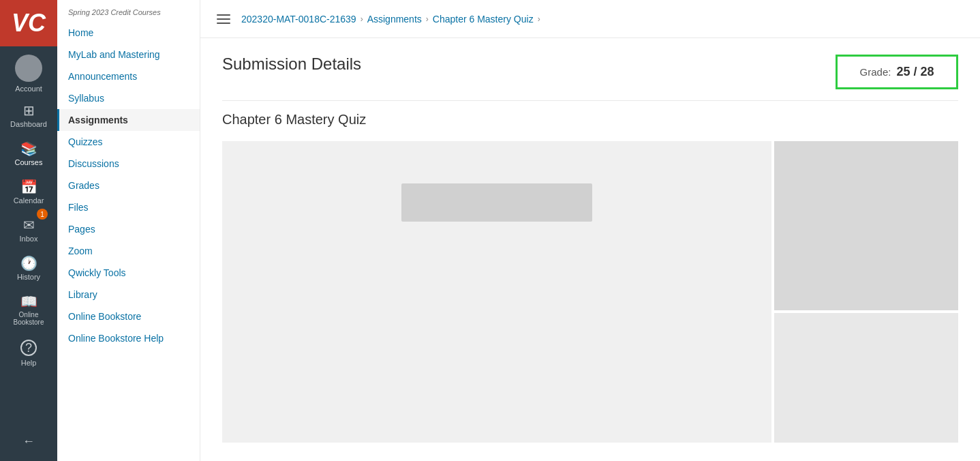  What do you see at coordinates (29, 269) in the screenshot?
I see `history-nav-wrap: 🕐 History` at bounding box center [29, 269].